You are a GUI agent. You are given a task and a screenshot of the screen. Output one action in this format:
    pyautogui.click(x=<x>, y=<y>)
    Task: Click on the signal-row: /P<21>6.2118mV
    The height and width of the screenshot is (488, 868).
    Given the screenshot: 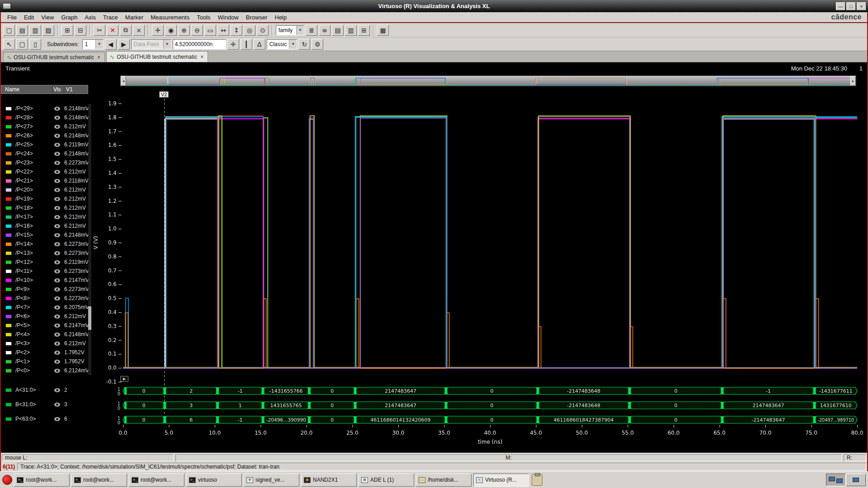 What is the action you would take?
    pyautogui.click(x=44, y=181)
    